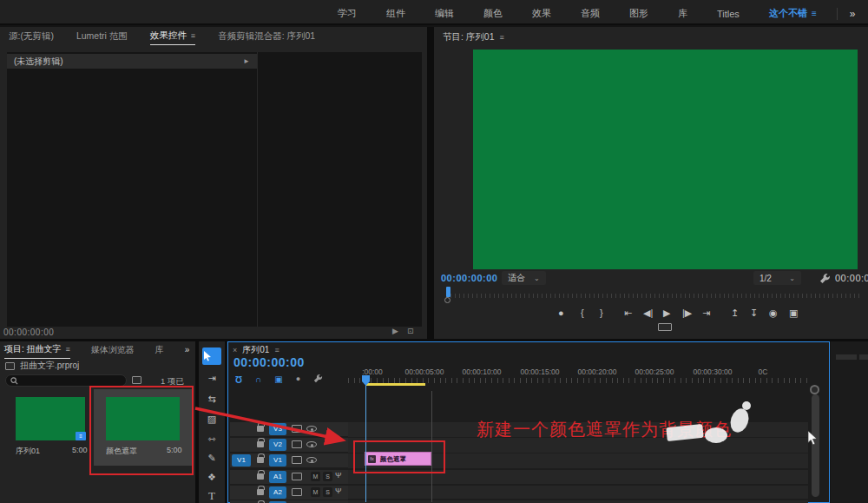 This screenshot has height=503, width=868. Describe the element at coordinates (50, 419) in the screenshot. I see `thumbnail-sequence01` at that location.